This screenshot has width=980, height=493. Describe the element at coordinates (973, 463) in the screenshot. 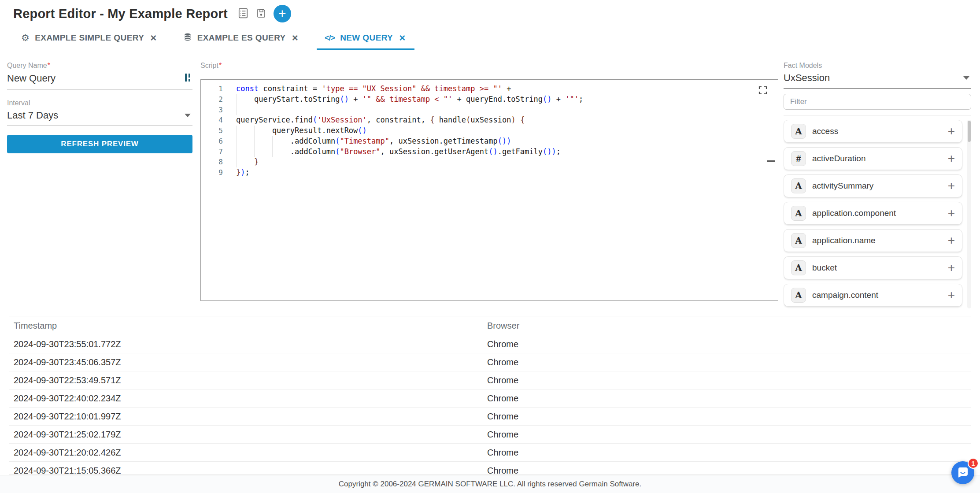

I see `notification-badge: 1` at that location.